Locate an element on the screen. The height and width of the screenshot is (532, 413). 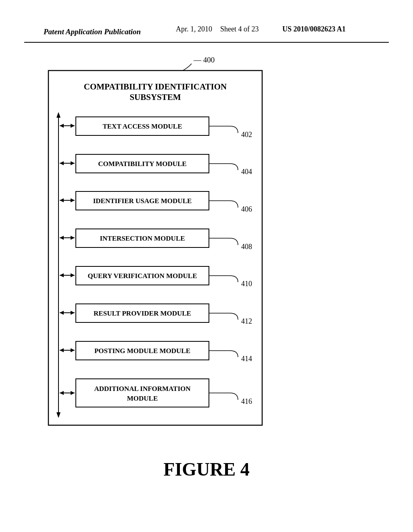
patent-publication-label: Patent Application Publication is located at coordinates (92, 31).